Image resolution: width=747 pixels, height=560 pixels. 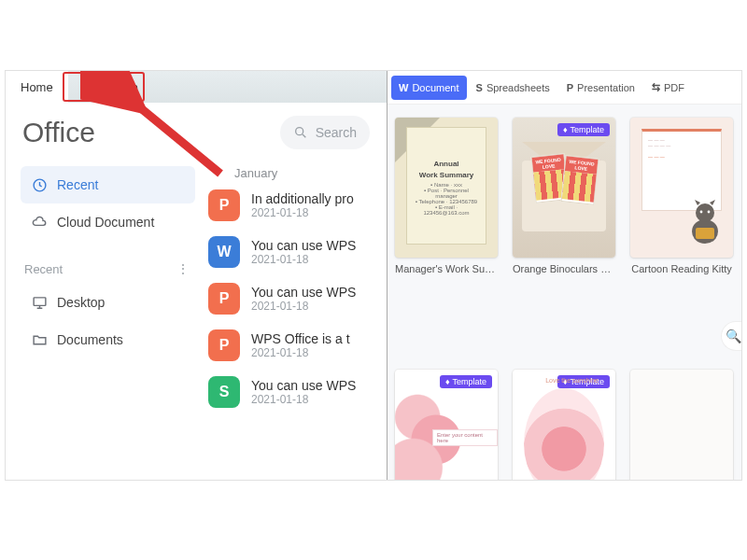 I want to click on title-row: Office Search, so click(x=196, y=131).